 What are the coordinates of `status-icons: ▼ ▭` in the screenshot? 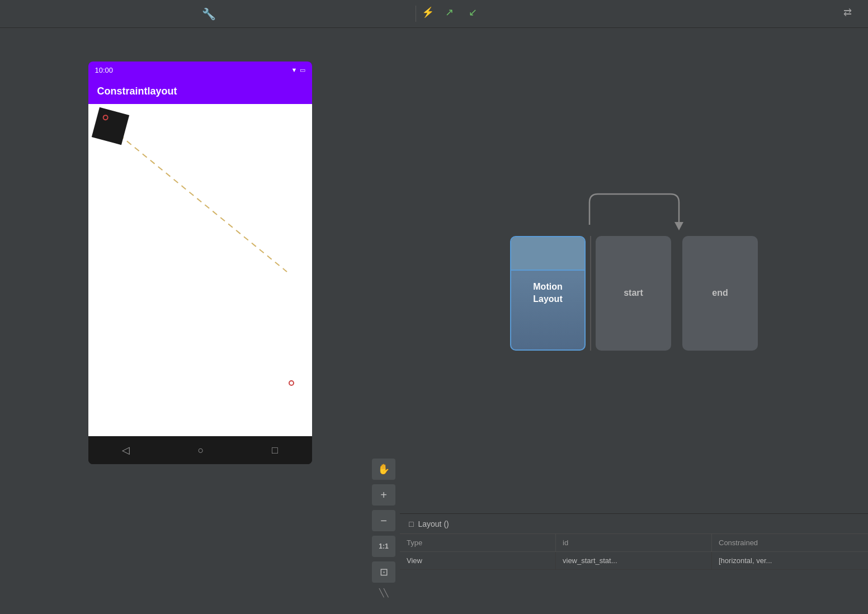 It's located at (299, 70).